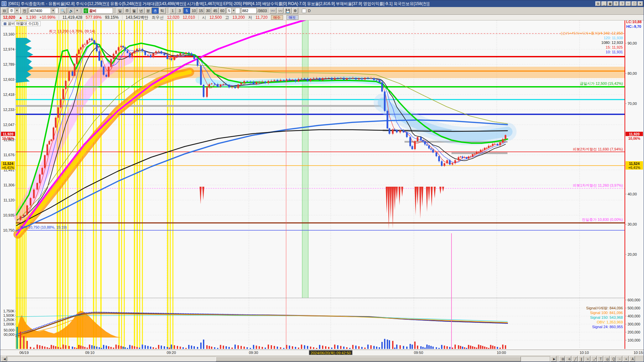  I want to click on marker-tool-icon: ◎, so click(606, 359).